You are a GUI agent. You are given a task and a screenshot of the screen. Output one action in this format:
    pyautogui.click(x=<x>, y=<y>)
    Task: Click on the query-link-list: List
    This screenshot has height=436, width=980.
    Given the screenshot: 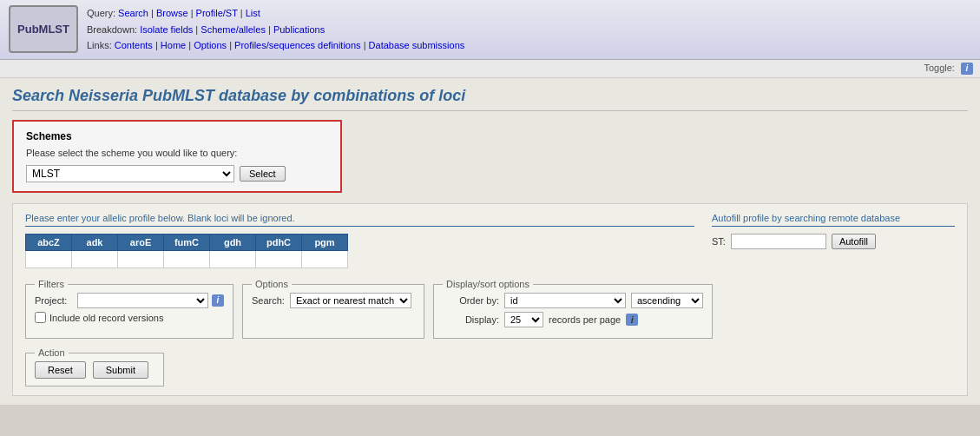 What is the action you would take?
    pyautogui.click(x=253, y=13)
    